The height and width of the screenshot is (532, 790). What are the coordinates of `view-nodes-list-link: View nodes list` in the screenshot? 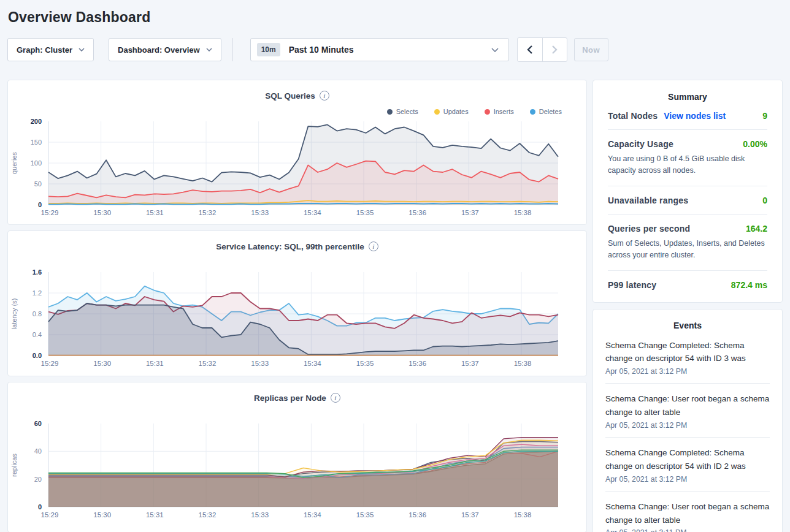 It's located at (694, 116).